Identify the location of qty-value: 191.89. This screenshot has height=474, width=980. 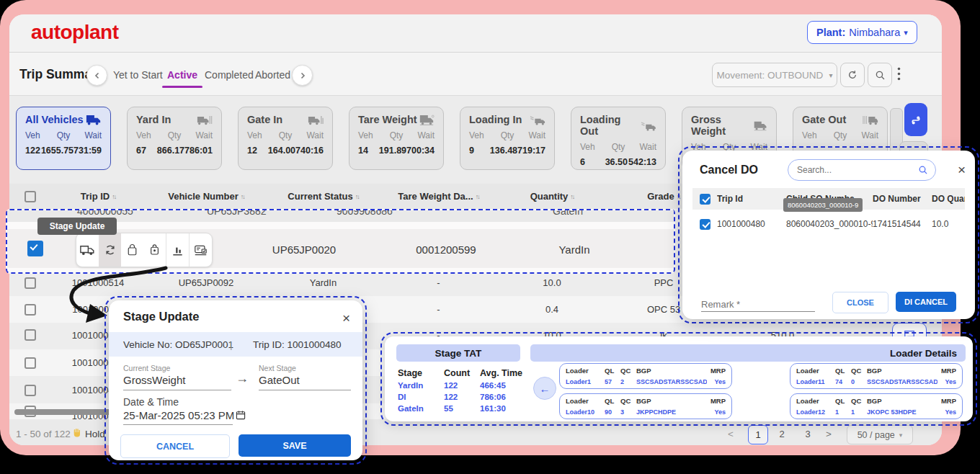
(393, 151).